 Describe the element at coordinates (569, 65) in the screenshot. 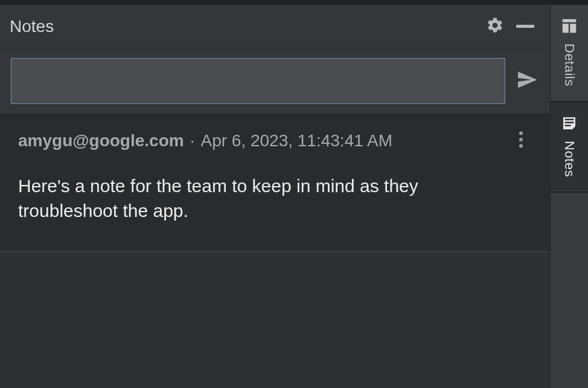

I see `tab-label-details: Details` at that location.